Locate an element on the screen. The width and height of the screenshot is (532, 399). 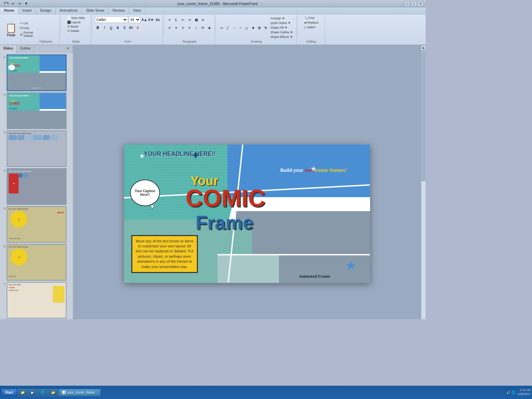
save-button: 💾 is located at coordinates (6, 4).